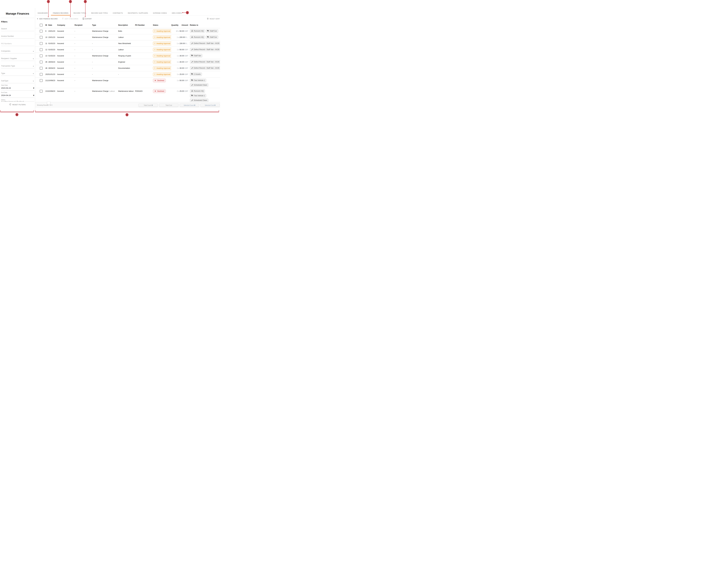  What do you see at coordinates (61, 13) in the screenshot?
I see `tab-finance-records: FINANCE RECORDS` at bounding box center [61, 13].